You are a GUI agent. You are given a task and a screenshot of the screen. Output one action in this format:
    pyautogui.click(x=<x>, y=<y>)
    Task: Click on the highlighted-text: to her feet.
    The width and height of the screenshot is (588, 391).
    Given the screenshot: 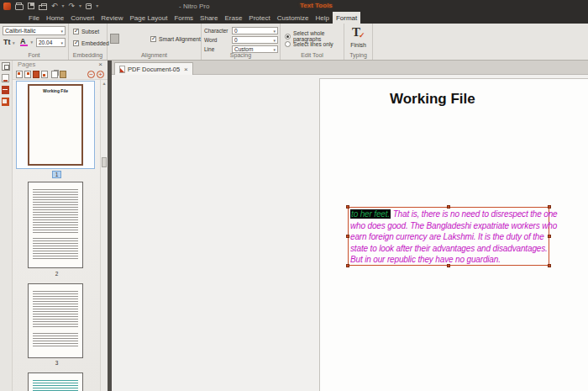 What is the action you would take?
    pyautogui.click(x=370, y=214)
    